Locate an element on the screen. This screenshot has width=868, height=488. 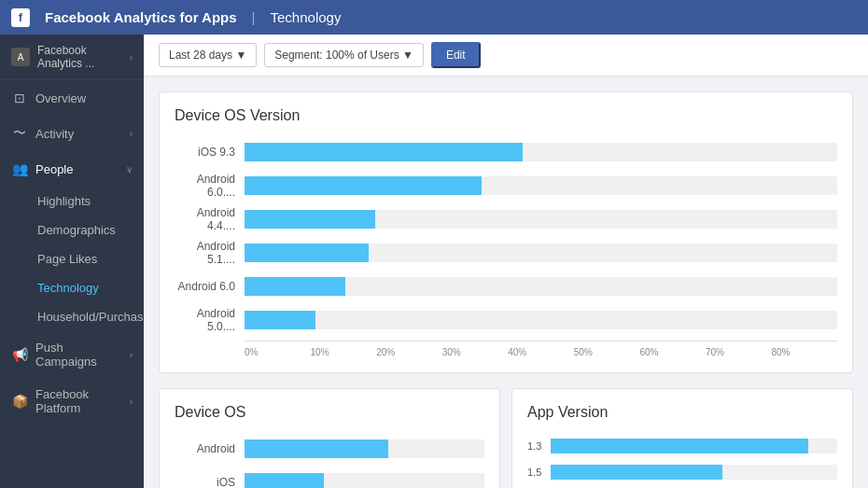
table-row: Android 5.0.... is located at coordinates (506, 320).